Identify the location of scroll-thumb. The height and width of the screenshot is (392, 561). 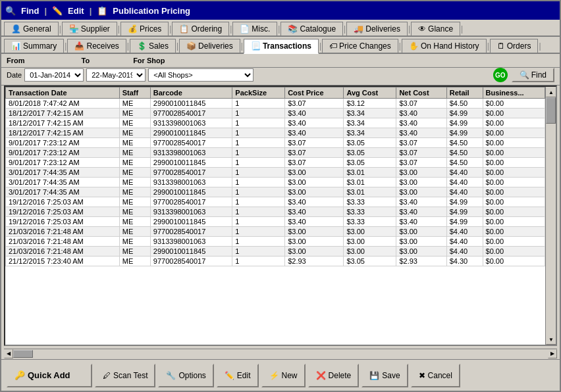
(550, 110).